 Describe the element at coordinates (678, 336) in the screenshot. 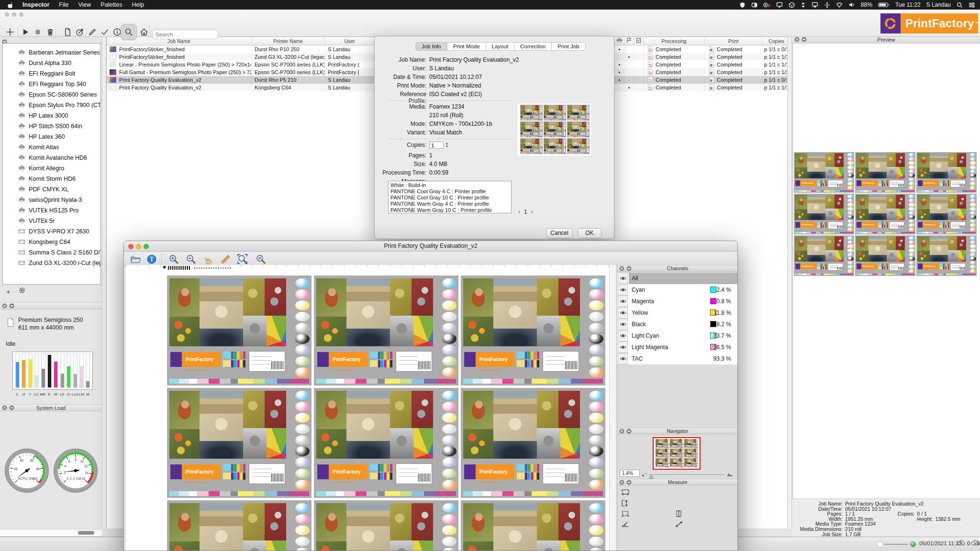

I see `channel-row-light-cyan: Light Cyan33.7 %` at that location.